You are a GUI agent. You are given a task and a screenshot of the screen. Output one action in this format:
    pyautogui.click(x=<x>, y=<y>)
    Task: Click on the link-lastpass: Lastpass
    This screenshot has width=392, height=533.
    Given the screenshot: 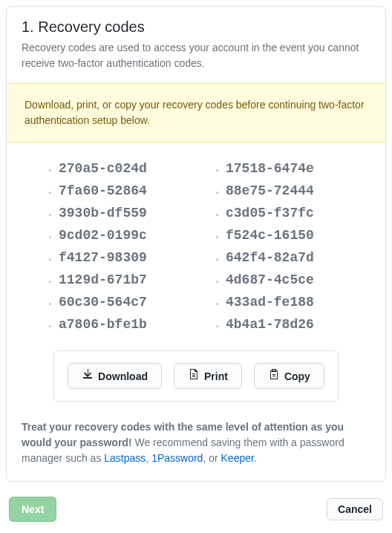 What is the action you would take?
    pyautogui.click(x=125, y=458)
    